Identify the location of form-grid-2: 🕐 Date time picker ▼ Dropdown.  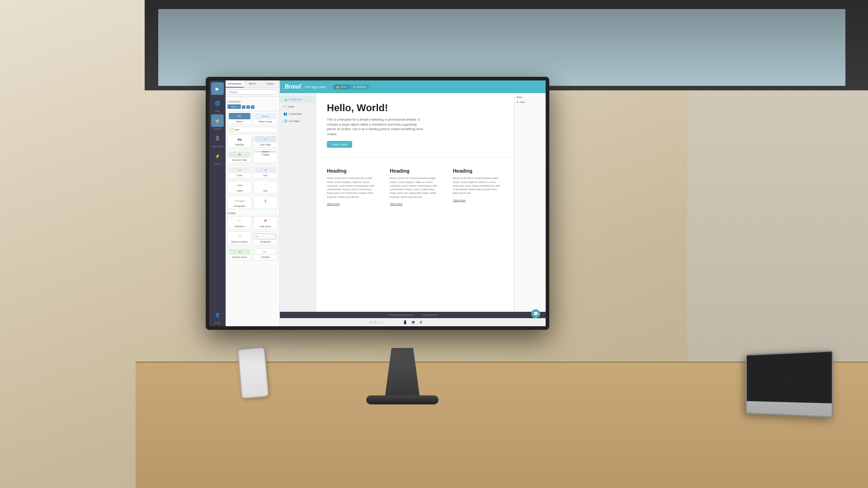
(252, 238).